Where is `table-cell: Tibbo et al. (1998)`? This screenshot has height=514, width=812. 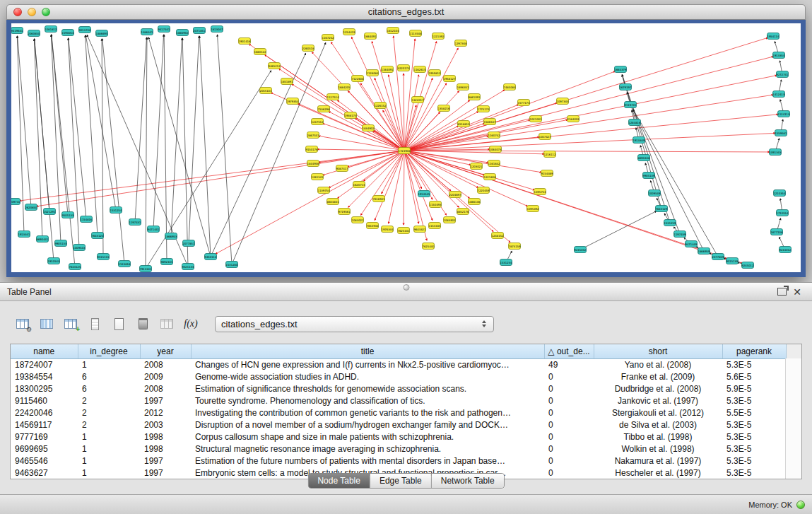 table-cell: Tibbo et al. (1998) is located at coordinates (658, 437).